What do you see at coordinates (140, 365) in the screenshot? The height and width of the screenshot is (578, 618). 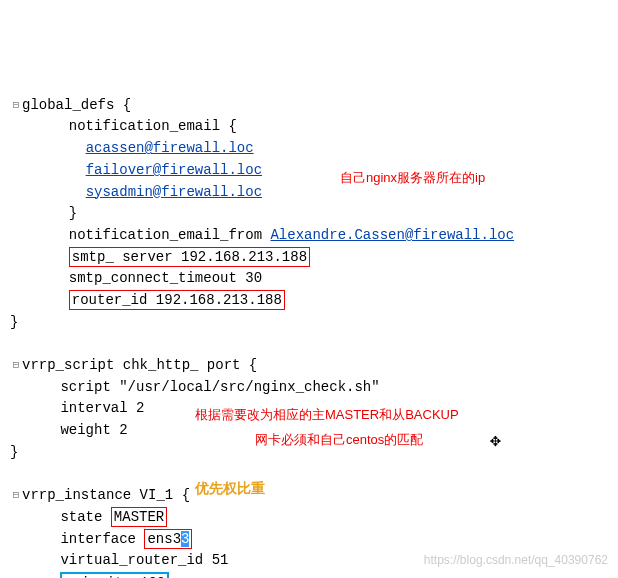 I see `code-line: vrrp_script chk_http_ port {` at bounding box center [140, 365].